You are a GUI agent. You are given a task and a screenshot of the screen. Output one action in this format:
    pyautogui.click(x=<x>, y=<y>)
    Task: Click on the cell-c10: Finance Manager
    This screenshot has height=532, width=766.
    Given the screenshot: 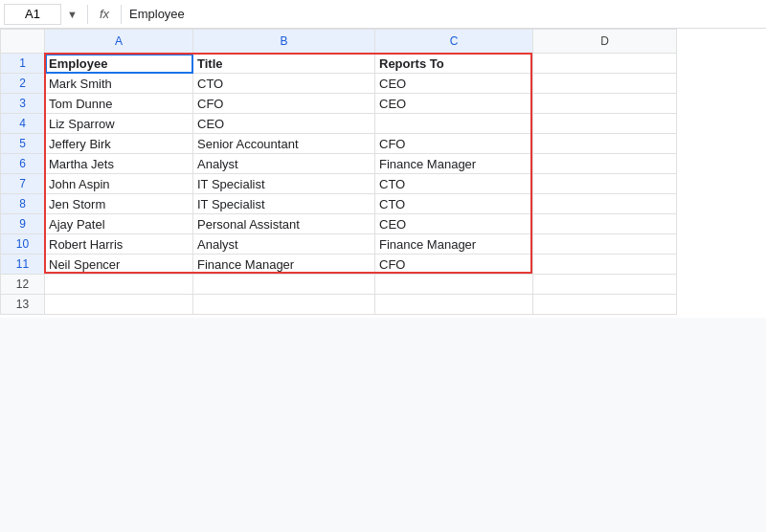 What is the action you would take?
    pyautogui.click(x=454, y=245)
    